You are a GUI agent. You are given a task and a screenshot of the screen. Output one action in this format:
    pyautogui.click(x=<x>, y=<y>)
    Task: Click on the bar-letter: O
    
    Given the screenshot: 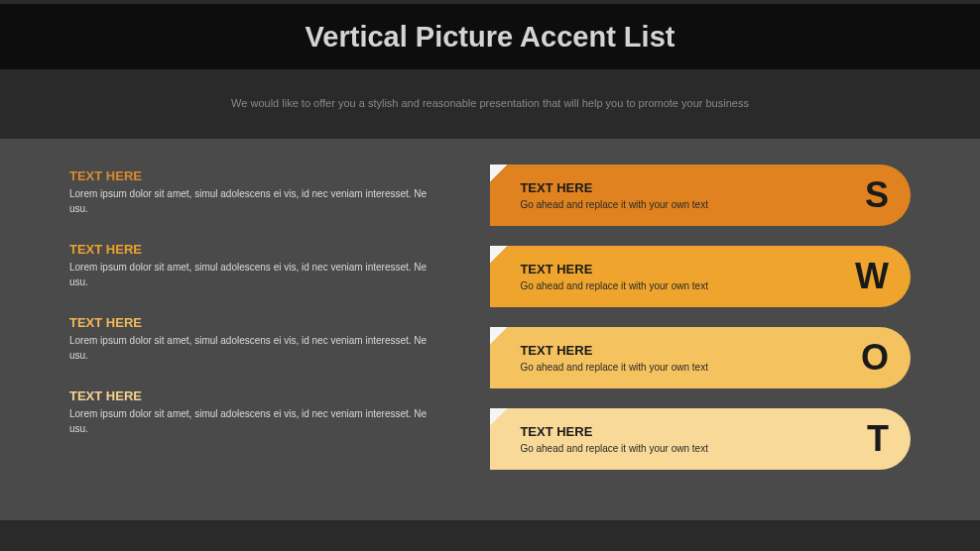 What is the action you would take?
    pyautogui.click(x=875, y=358)
    